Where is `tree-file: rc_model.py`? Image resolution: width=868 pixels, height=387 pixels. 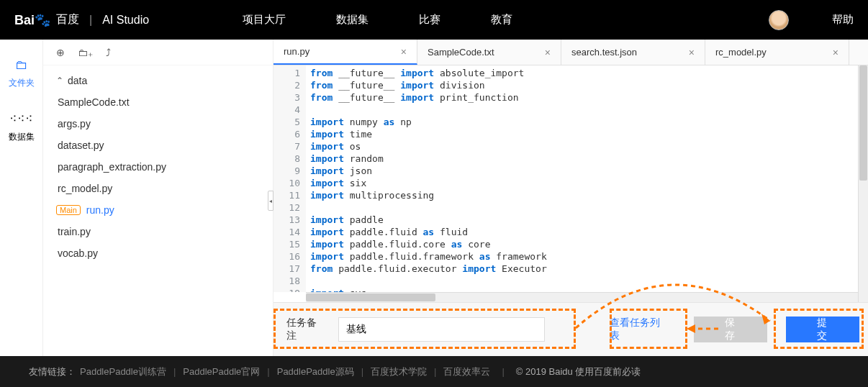
tree-file: rc_model.py is located at coordinates (158, 188).